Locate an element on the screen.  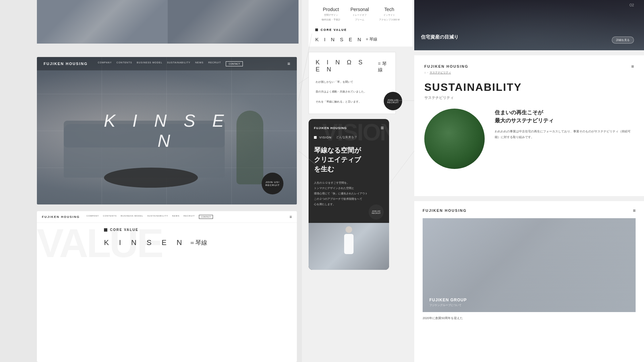
sus-content: 住まいの再生こそが 最大のサステナビリティ われわれの事業は中古住宅の再生にフォ… is located at coordinates (529, 139).